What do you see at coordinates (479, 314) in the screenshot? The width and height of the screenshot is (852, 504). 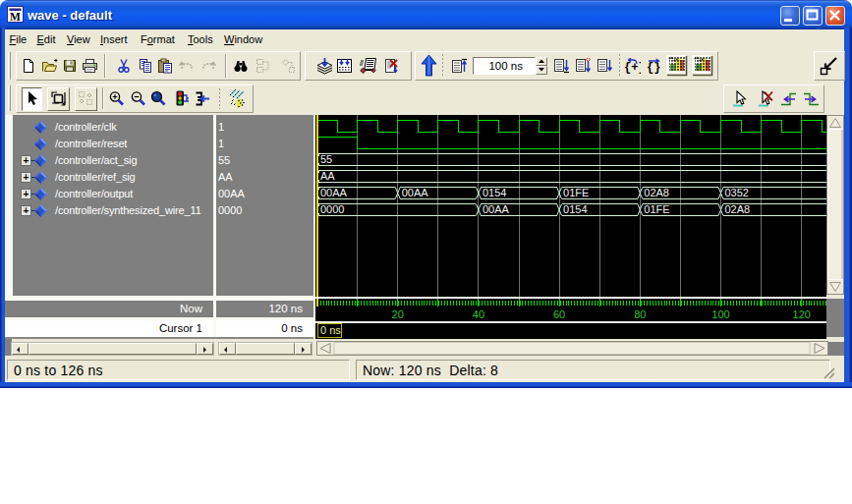 I see `svg-text: 40` at bounding box center [479, 314].